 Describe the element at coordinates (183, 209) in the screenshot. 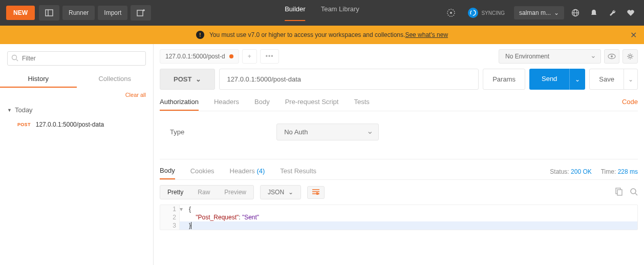

I see `fold-icon: ▾` at that location.